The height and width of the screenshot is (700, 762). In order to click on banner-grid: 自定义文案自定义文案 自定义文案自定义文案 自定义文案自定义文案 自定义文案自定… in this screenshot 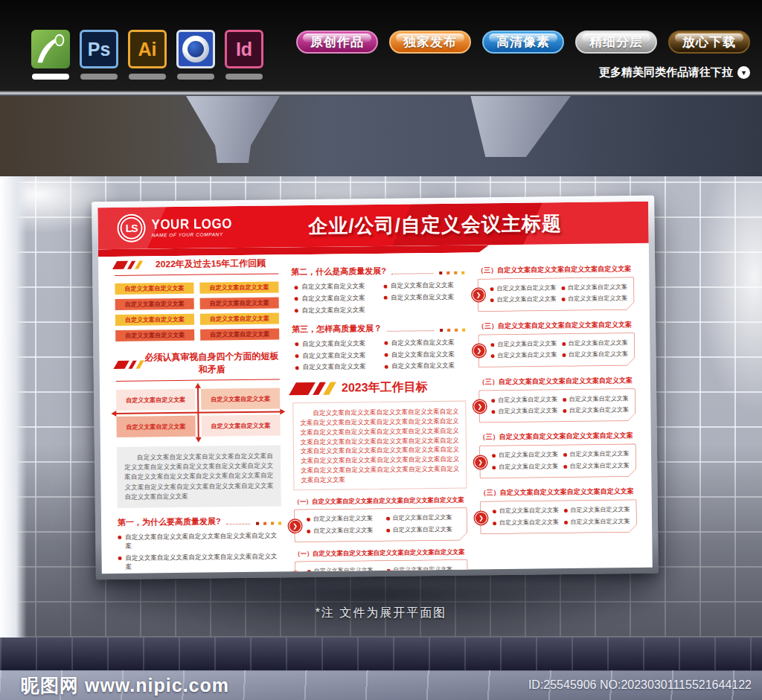, I will do `click(196, 311)`.